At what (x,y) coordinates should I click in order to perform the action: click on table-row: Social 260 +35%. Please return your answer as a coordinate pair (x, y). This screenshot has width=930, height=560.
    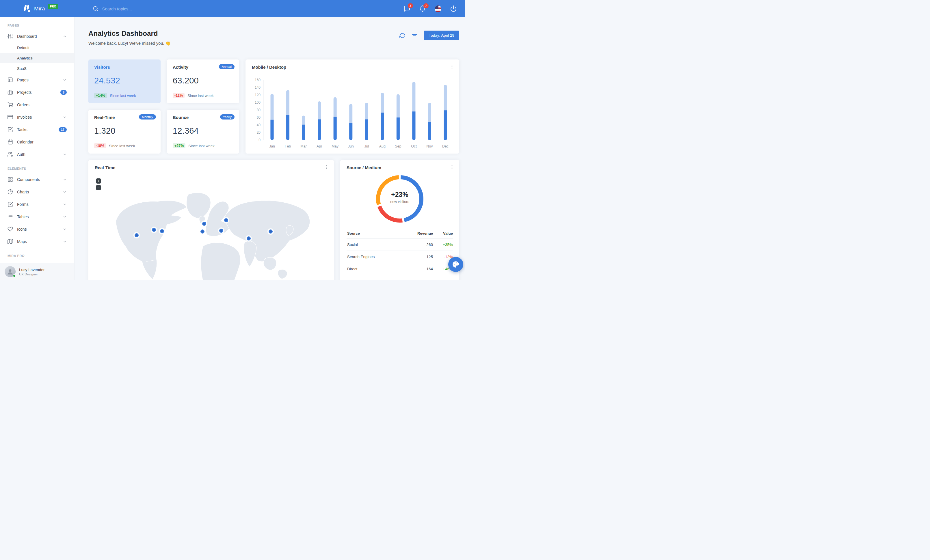
    Looking at the image, I should click on (400, 245).